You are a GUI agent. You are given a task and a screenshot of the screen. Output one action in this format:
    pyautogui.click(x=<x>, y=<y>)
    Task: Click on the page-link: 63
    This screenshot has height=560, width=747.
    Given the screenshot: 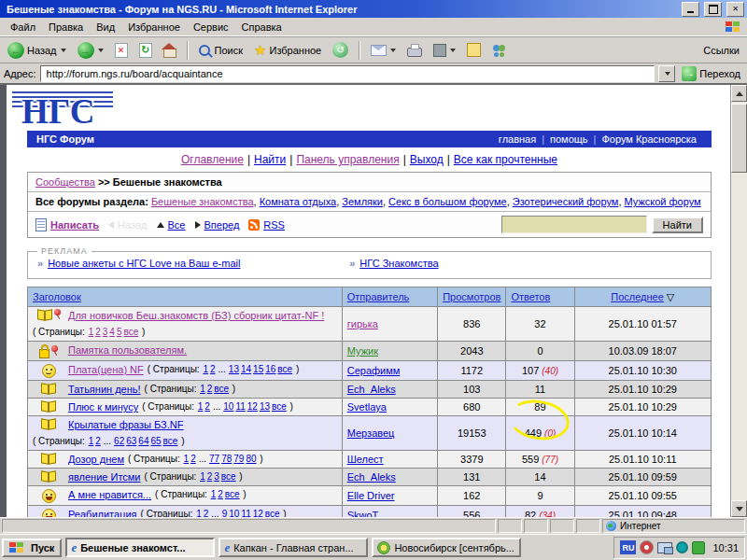 What is the action you would take?
    pyautogui.click(x=131, y=441)
    